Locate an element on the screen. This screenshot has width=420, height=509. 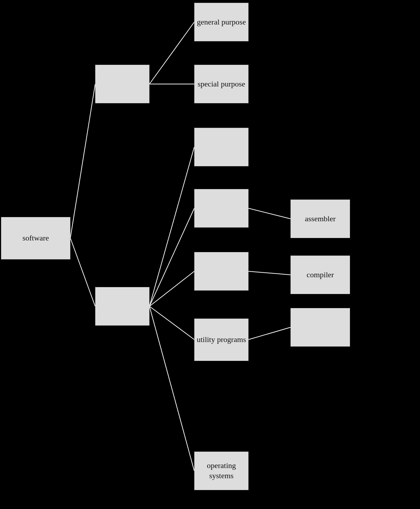
node-general_purpose: general purpose is located at coordinates (221, 22).